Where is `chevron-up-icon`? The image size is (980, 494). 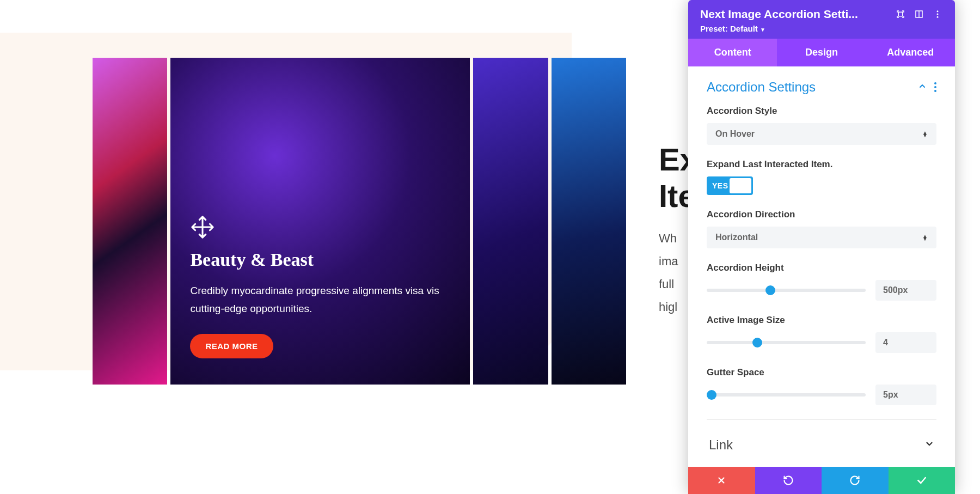
chevron-up-icon is located at coordinates (922, 87).